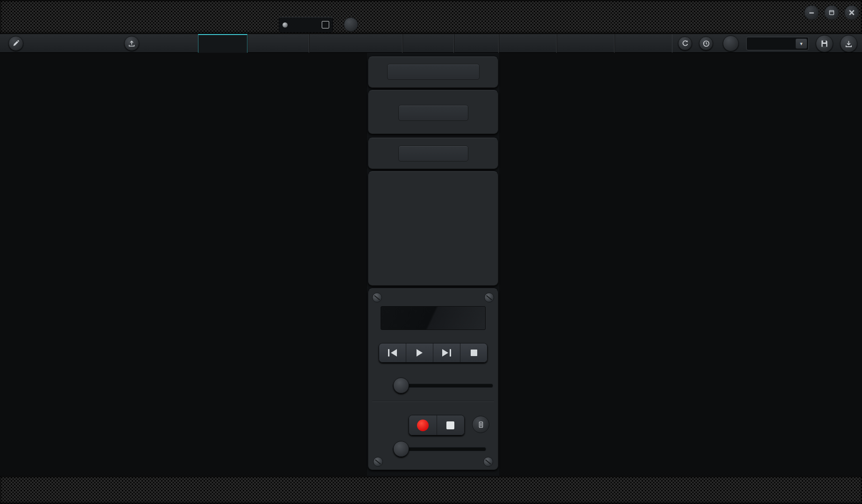 The width and height of the screenshot is (862, 504). What do you see at coordinates (476, 43) in the screenshot?
I see `tab-ans` at bounding box center [476, 43].